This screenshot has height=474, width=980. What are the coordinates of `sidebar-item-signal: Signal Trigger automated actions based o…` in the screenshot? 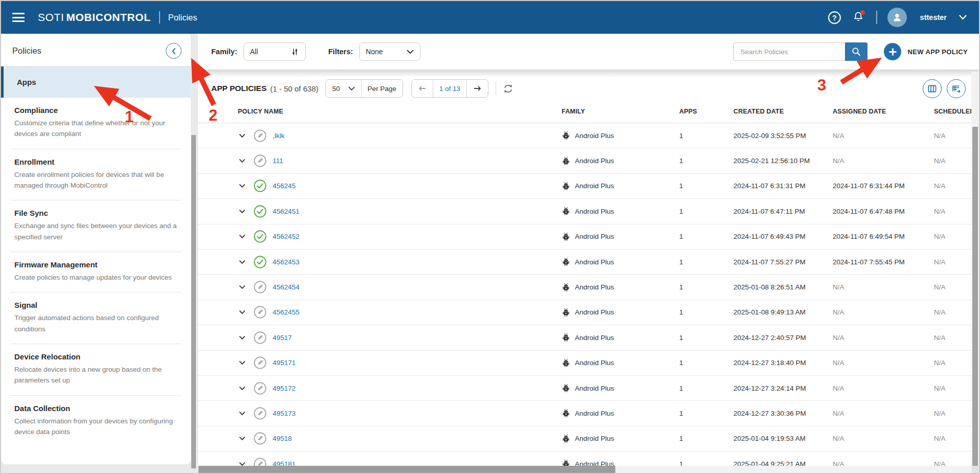 It's located at (96, 318).